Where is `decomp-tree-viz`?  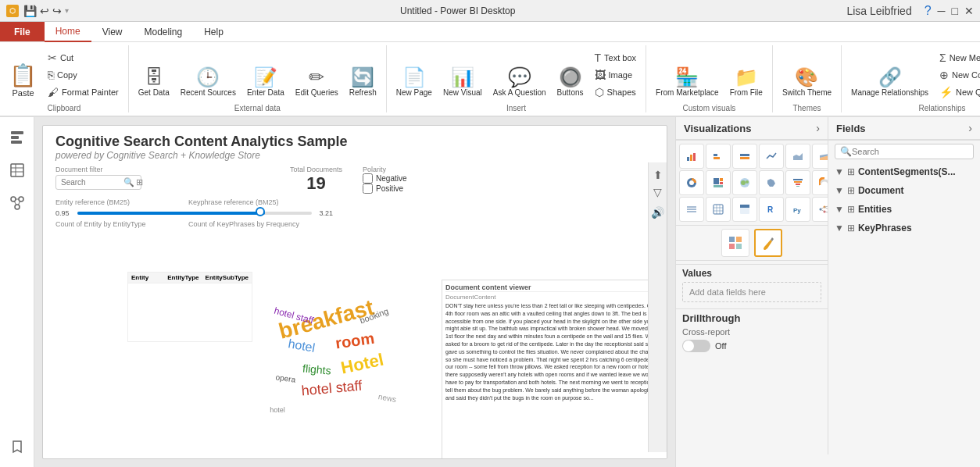
decomp-tree-viz is located at coordinates (821, 209).